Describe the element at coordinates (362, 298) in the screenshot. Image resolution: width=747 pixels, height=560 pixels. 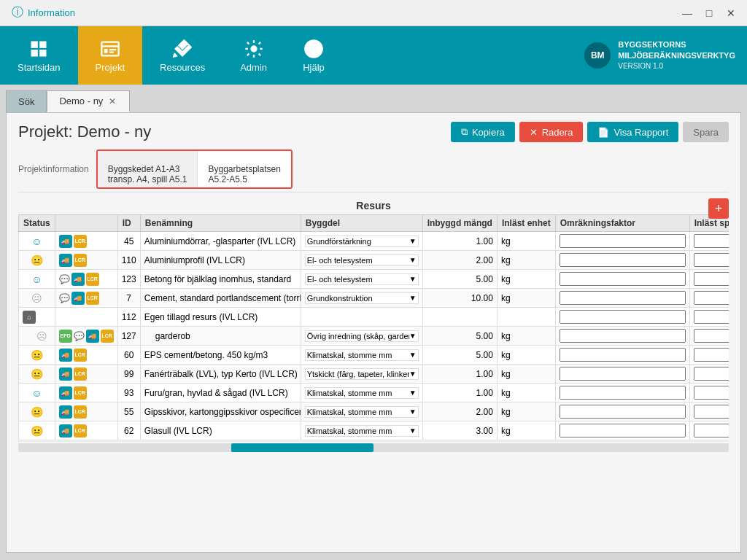
I see `byggdel-cell: Grundkonstruktion ▼` at that location.